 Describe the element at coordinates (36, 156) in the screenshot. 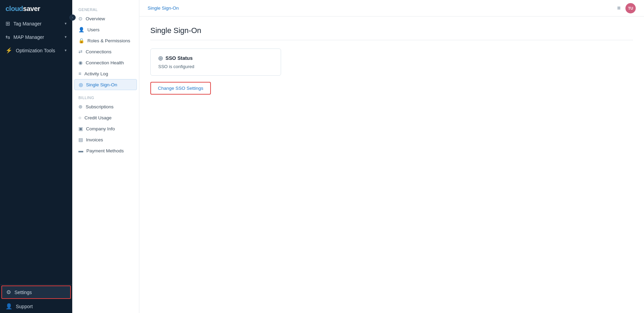

I see `left-navigation: cloudsaver ‹ ⊞ Tag Manager ▾ ⇆ MAP Manag…` at that location.